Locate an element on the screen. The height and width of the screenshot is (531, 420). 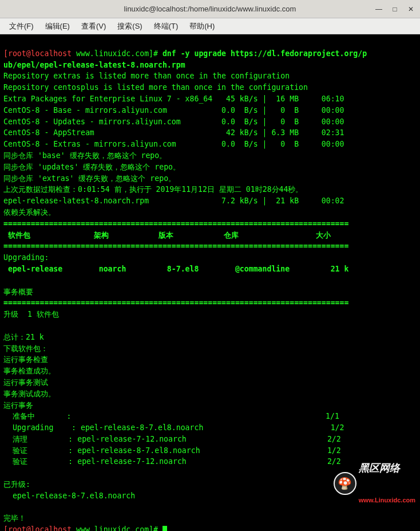
transaction-line: Upgrading : epel-release-8-7.el8.noarch … is located at coordinates (174, 427).